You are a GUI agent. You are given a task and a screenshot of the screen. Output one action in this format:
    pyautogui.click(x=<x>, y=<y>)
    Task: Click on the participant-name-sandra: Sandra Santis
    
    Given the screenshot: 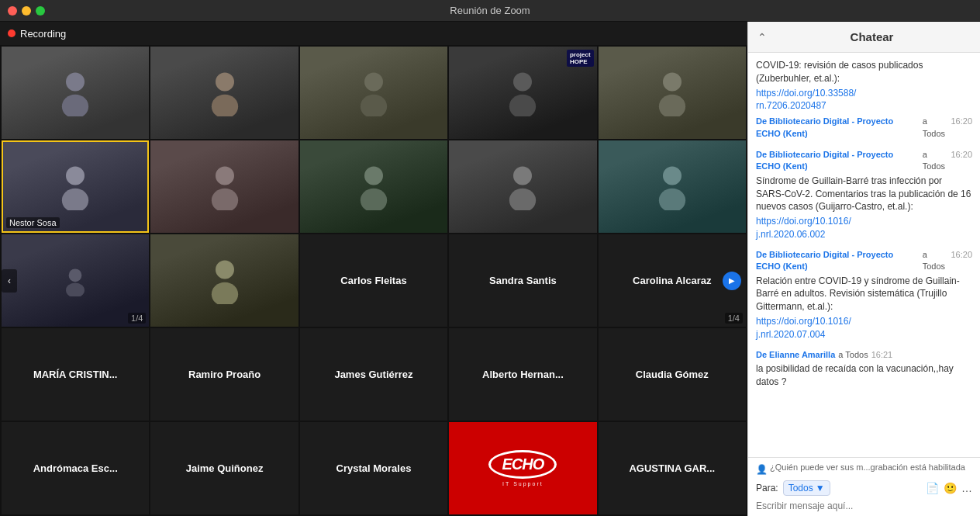 What is the action you would take?
    pyautogui.click(x=523, y=281)
    